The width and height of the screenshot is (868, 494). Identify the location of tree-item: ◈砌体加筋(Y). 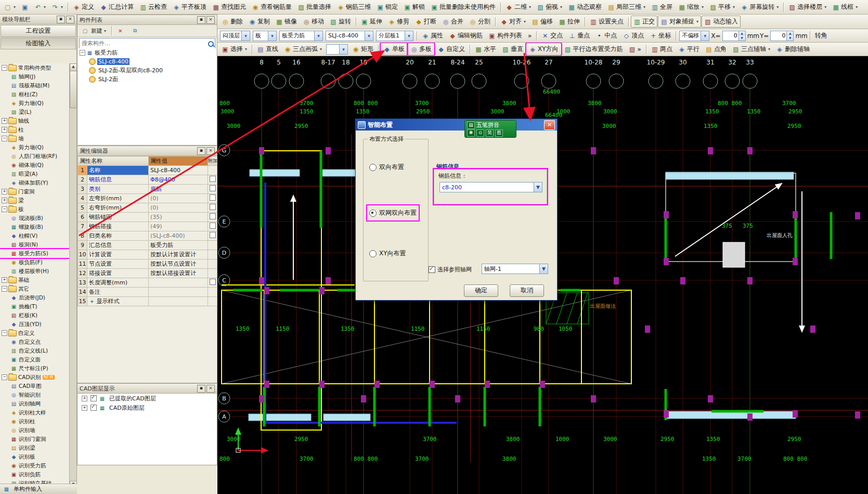
(35, 183).